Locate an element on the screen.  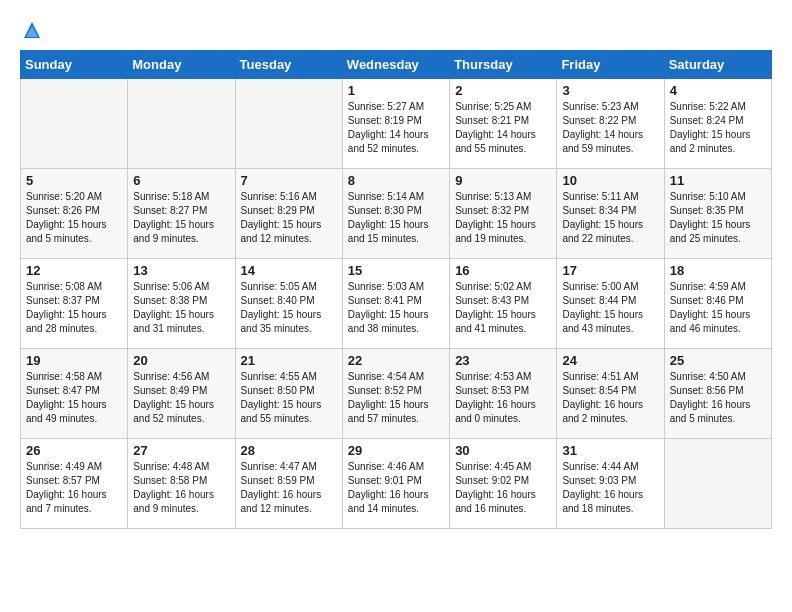
day-number: 24 is located at coordinates (610, 360).